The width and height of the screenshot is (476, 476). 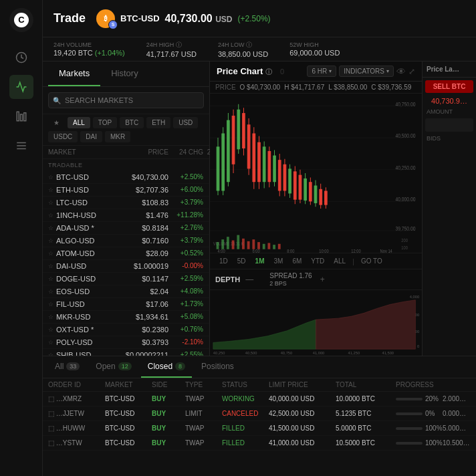 I want to click on time-1m: 1M, so click(x=260, y=261).